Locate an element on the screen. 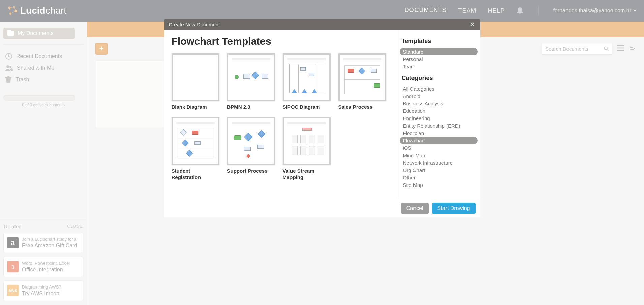 This screenshot has width=644, height=305. category-item: Mind Map is located at coordinates (439, 156).